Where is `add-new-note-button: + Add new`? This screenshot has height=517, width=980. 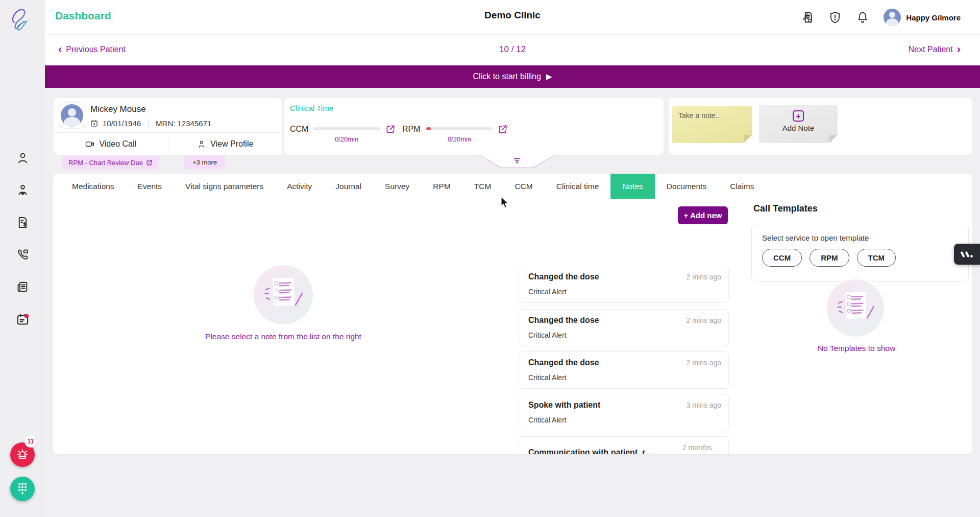
add-new-note-button: + Add new is located at coordinates (703, 216).